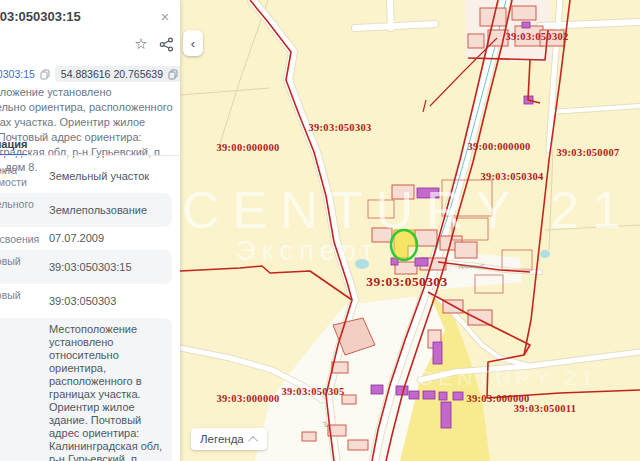 This screenshot has width=640, height=461. Describe the element at coordinates (110, 210) in the screenshot. I see `info-row-value: Землепользование` at that location.